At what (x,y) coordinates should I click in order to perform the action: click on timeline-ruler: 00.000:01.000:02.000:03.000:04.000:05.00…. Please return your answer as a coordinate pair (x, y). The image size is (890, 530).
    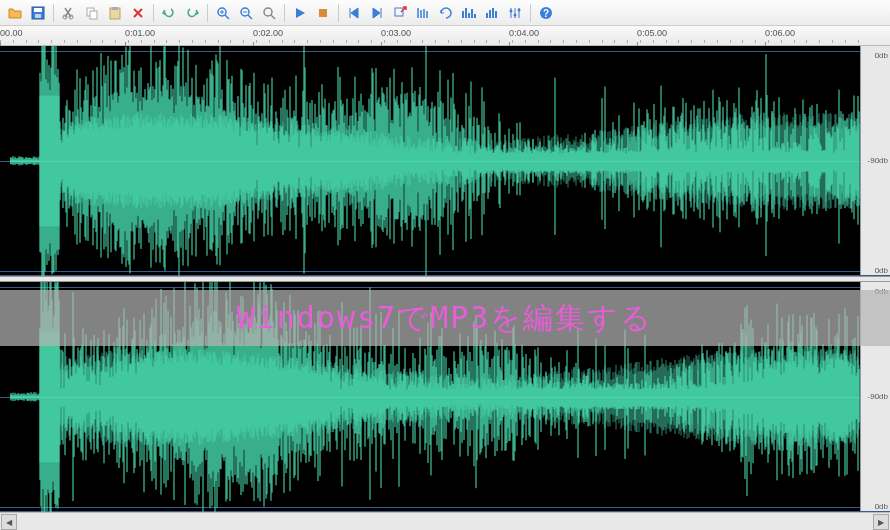
    Looking at the image, I should click on (445, 36).